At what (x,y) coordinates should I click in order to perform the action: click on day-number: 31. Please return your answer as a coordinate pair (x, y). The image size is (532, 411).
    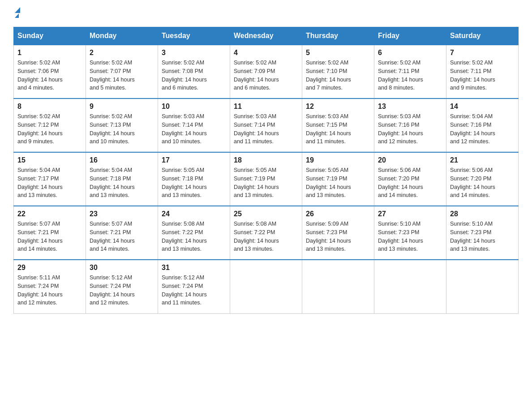
    Looking at the image, I should click on (194, 268).